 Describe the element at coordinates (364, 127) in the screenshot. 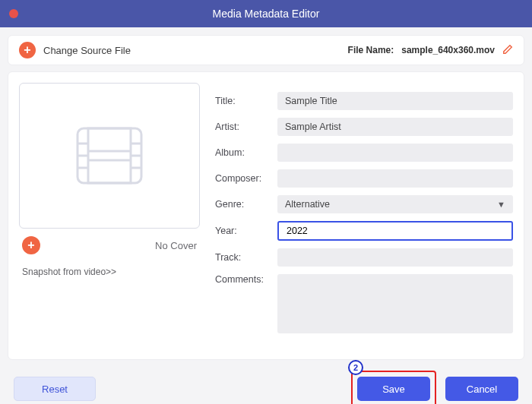

I see `artist-row: Artist:` at that location.